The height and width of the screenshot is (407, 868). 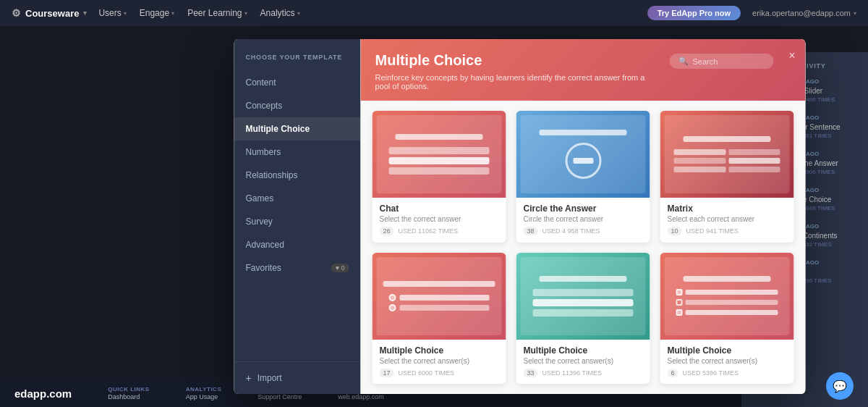 What do you see at coordinates (85, 13) in the screenshot?
I see `brand-chevron: ▾` at bounding box center [85, 13].